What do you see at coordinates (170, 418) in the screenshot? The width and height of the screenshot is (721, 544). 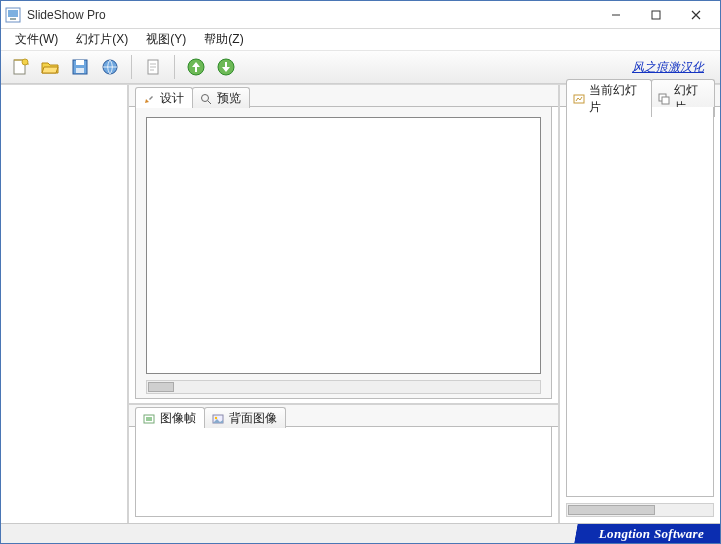 I see `tab-image-frames: 图像帧` at bounding box center [170, 418].